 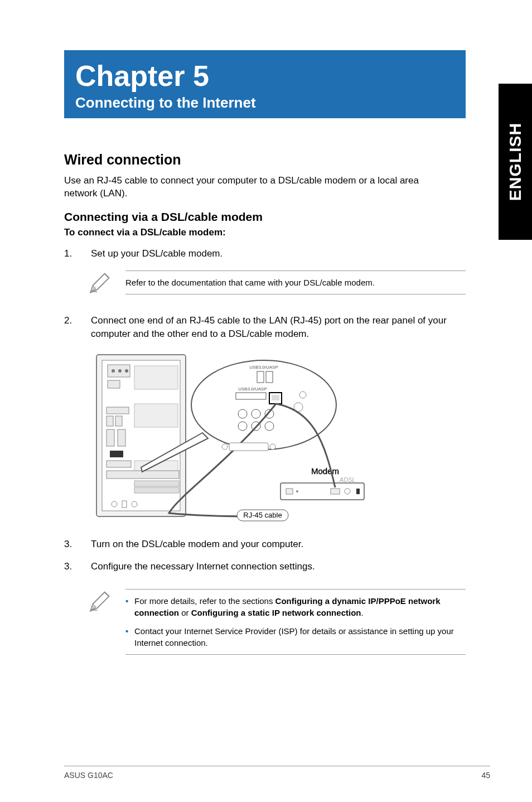 What do you see at coordinates (347, 480) in the screenshot?
I see `adsl-label: ADSL` at bounding box center [347, 480].